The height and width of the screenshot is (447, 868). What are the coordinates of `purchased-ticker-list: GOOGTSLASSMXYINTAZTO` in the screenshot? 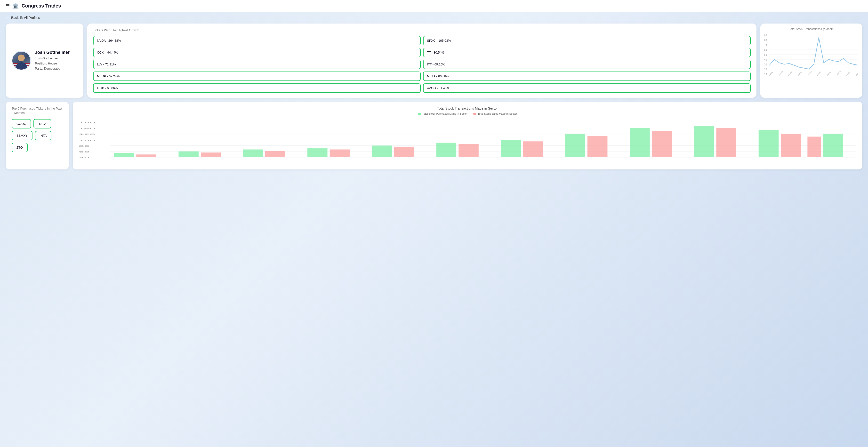 It's located at (37, 135).